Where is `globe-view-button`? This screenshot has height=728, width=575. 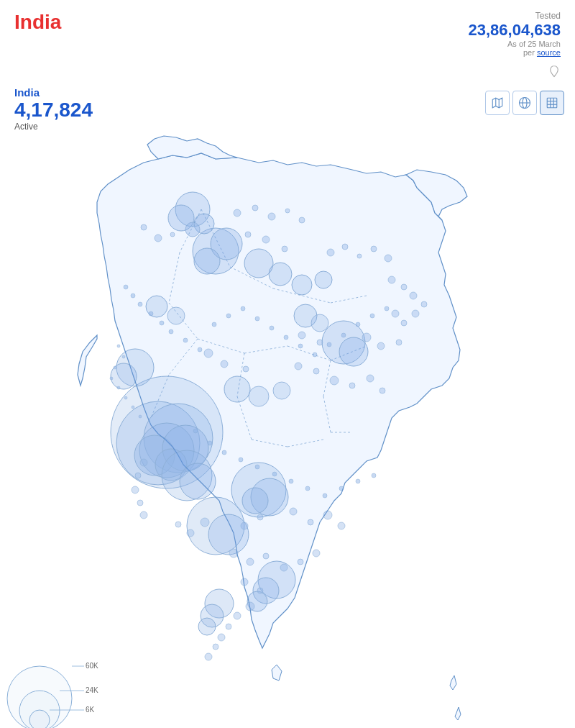
globe-view-button is located at coordinates (525, 103).